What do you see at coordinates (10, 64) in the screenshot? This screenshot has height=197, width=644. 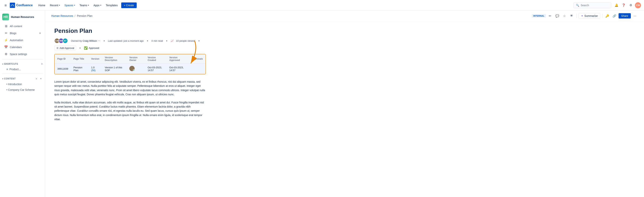 I see `shortcuts-label: ▾ SHORTCUTS` at bounding box center [10, 64].